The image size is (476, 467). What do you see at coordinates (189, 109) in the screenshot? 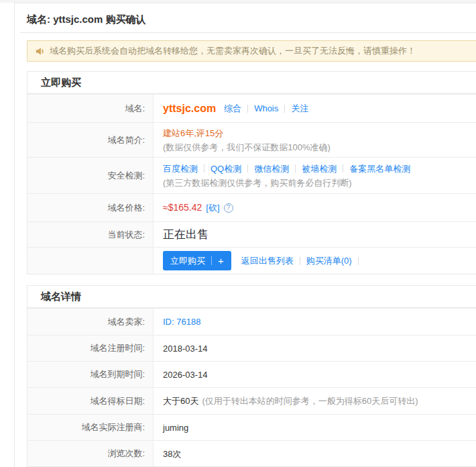
I see `domain-name: yttsjc.com` at bounding box center [189, 109].